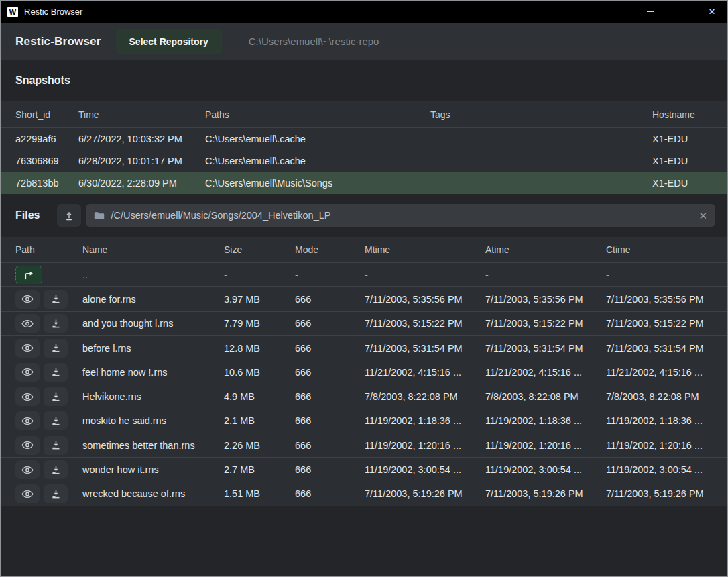  Describe the element at coordinates (364, 274) in the screenshot. I see `parent-directory-row: .. - - - - -` at that location.